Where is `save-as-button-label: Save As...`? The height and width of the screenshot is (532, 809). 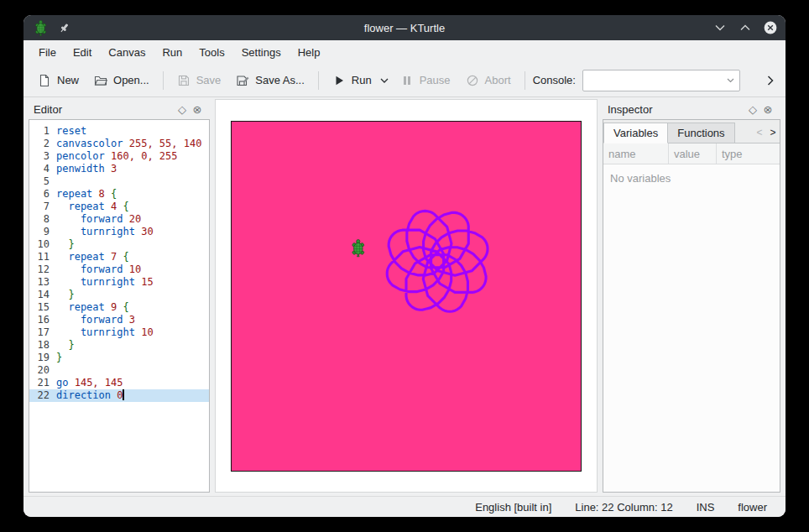
save-as-button-label: Save As... is located at coordinates (280, 81).